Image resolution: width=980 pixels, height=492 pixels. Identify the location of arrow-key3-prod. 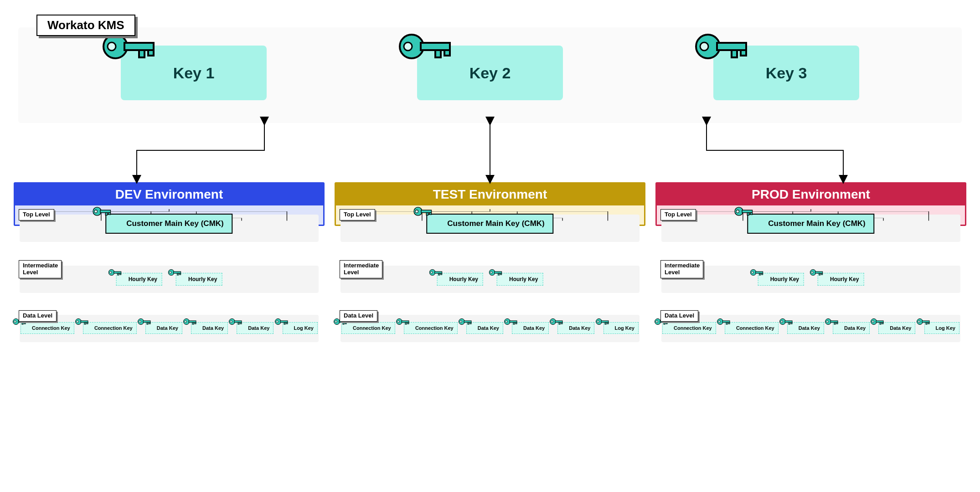
(770, 150).